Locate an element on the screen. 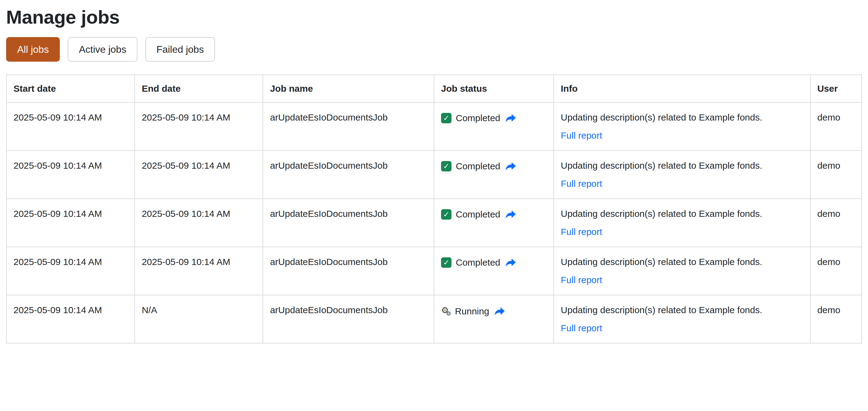  table-row: 2025-05-09 10:14 AM N/A arUpdateEsIoDocu… is located at coordinates (434, 319).